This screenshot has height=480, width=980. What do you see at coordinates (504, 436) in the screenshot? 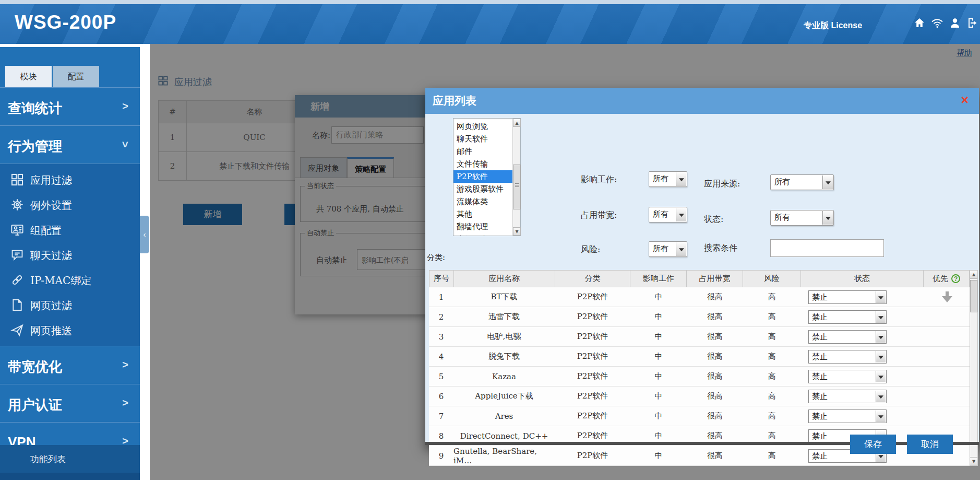
I see `cell: DirectConnect, DC++` at bounding box center [504, 436].